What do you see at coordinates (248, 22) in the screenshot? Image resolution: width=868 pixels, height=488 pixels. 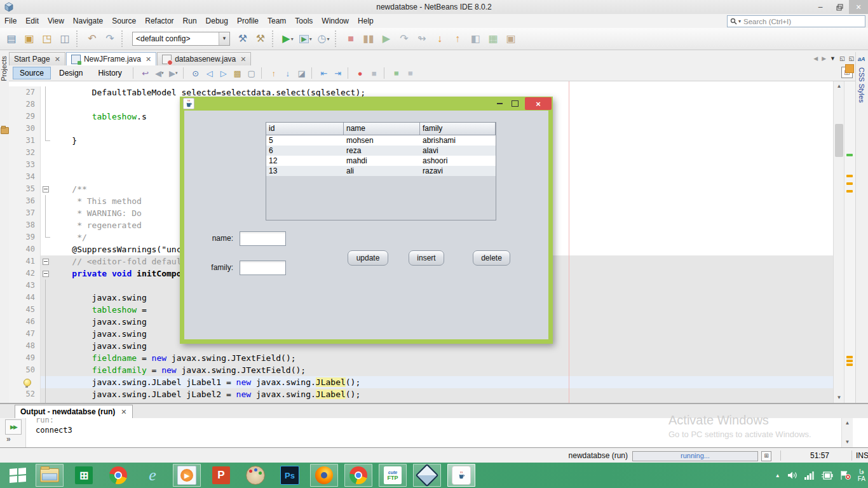 I see `menu-profile: Profile` at bounding box center [248, 22].